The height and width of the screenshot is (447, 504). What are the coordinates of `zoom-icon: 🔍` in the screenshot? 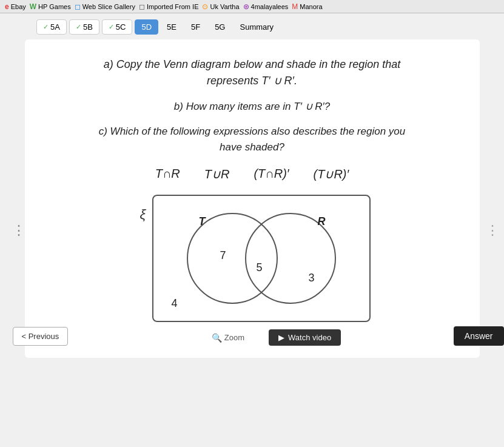 It's located at (217, 338).